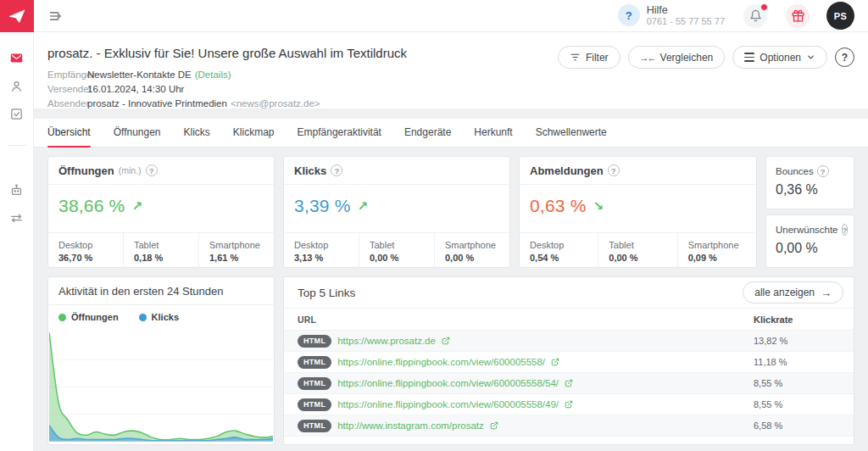 This screenshot has height=451, width=868. What do you see at coordinates (17, 219) in the screenshot?
I see `swap-arrows-icon` at bounding box center [17, 219].